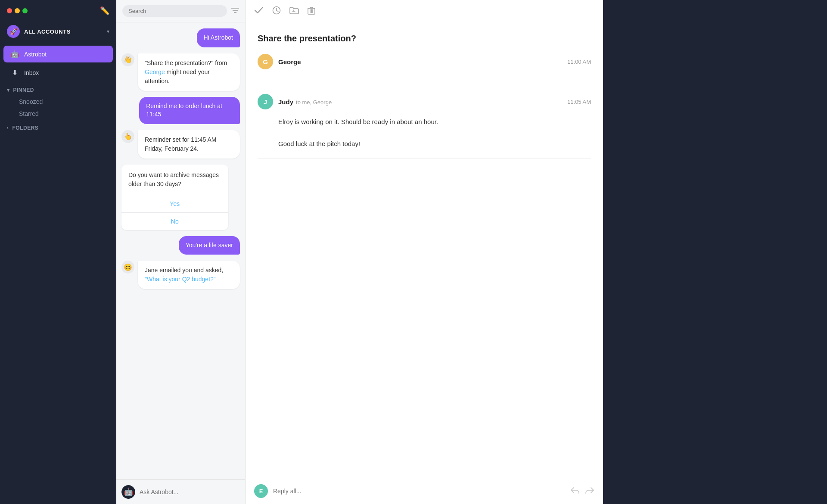  Describe the element at coordinates (58, 54) in the screenshot. I see `sidebar-item-astrobot: 🤖 Astrobot` at that location.